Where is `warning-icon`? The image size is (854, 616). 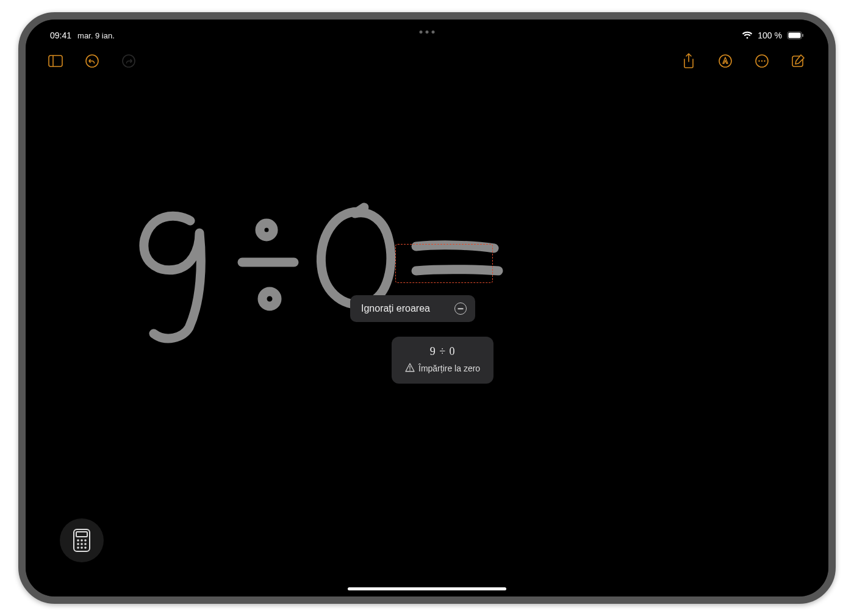
warning-icon is located at coordinates (410, 368).